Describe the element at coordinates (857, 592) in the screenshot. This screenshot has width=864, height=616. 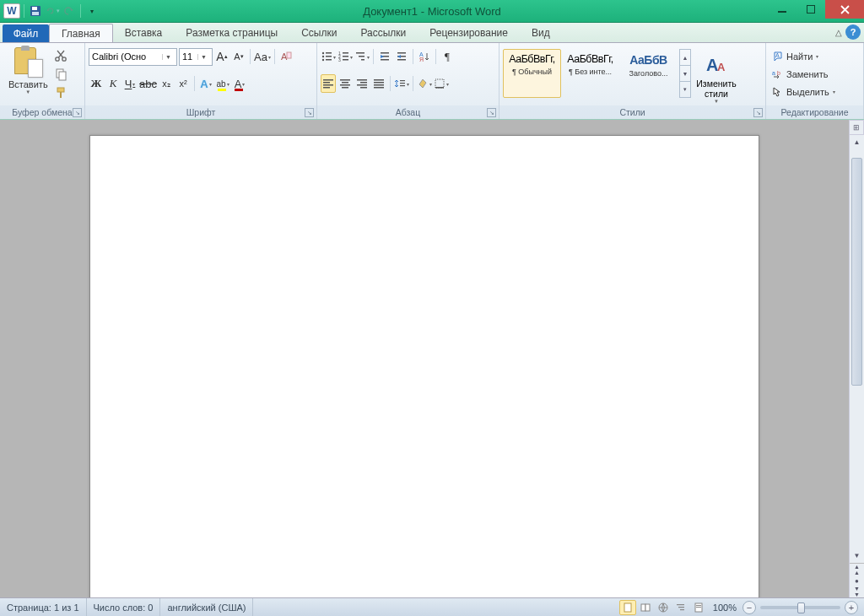
I see `next-page-icon: ▼▼` at that location.